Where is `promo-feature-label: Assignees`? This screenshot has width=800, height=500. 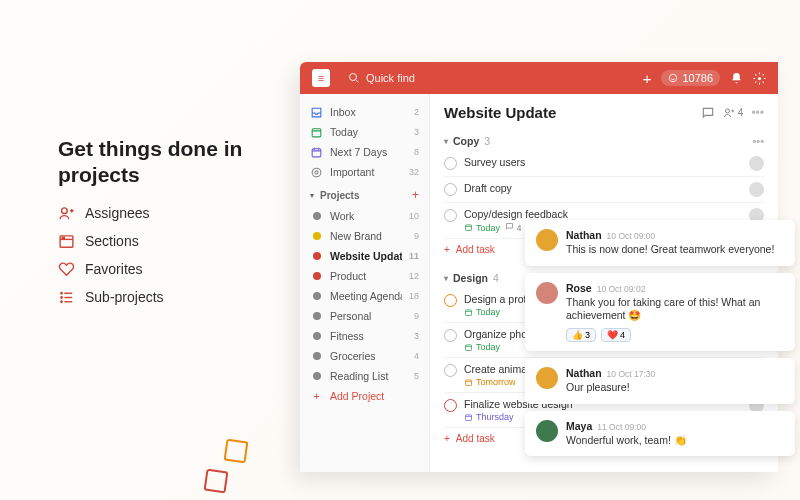 promo-feature-label: Assignees is located at coordinates (118, 213).